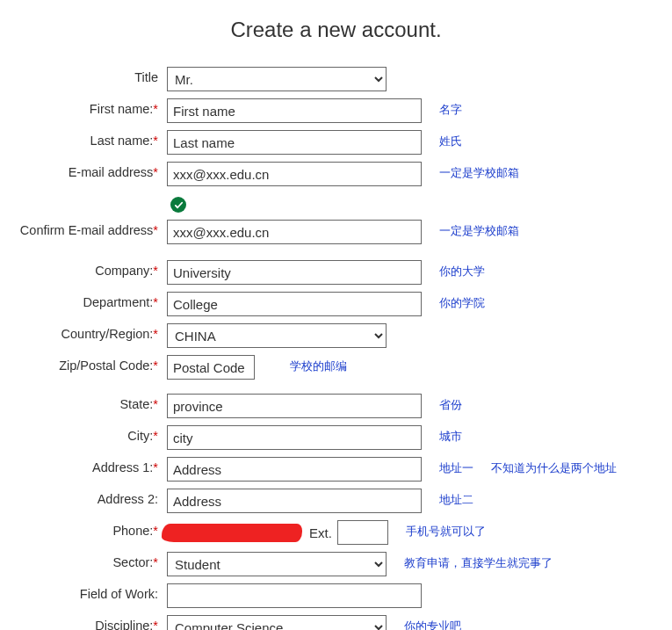 The height and width of the screenshot is (630, 672). What do you see at coordinates (336, 203) in the screenshot?
I see `row-email-valid` at bounding box center [336, 203].